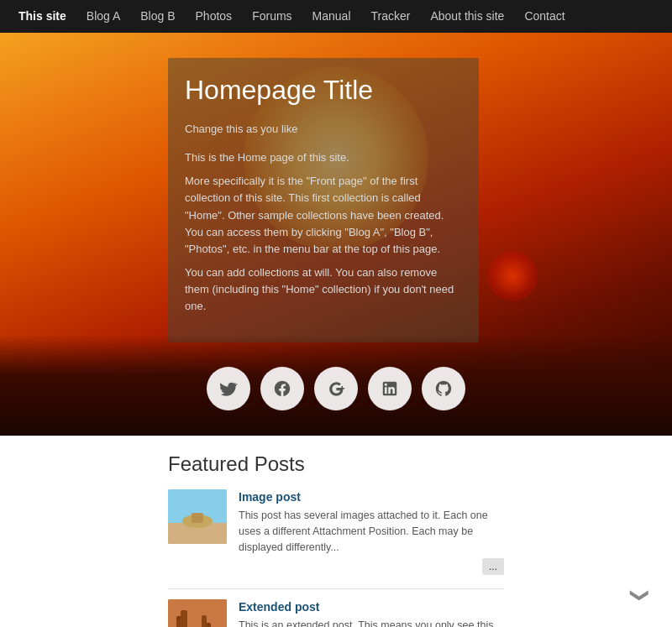  What do you see at coordinates (391, 17) in the screenshot?
I see `nav-item-tracker: Tracker` at bounding box center [391, 17].